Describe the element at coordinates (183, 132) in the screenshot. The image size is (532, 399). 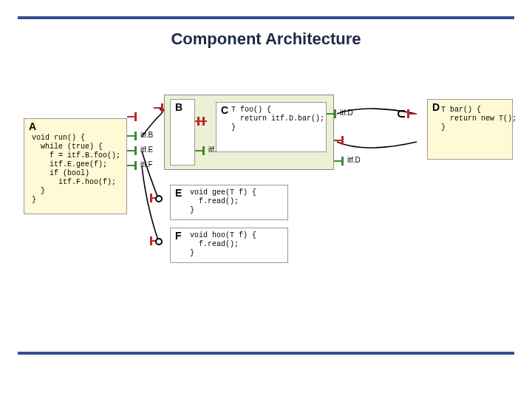
I see `component-b: B` at that location.